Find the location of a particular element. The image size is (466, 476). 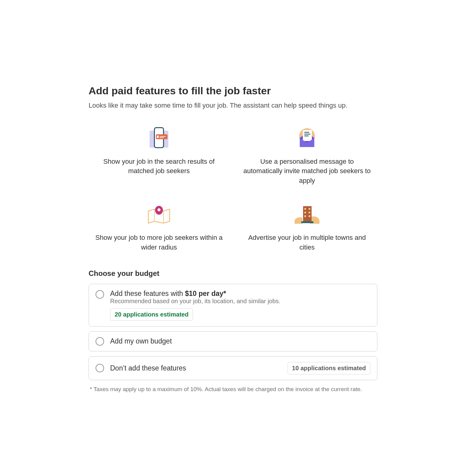

budget-option-own: Add my own budget is located at coordinates (233, 341).